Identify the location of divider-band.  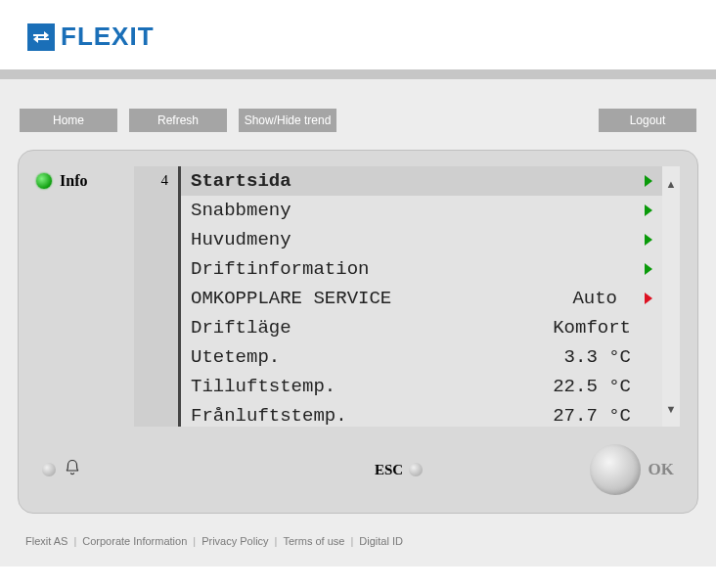
(358, 74).